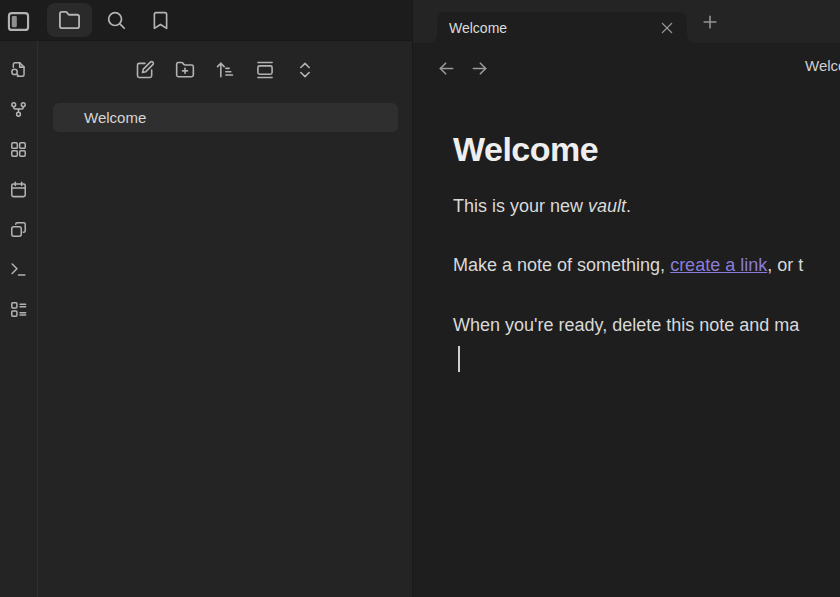  Describe the element at coordinates (18, 21) in the screenshot. I see `toggle-left-sidebar-button` at that location.